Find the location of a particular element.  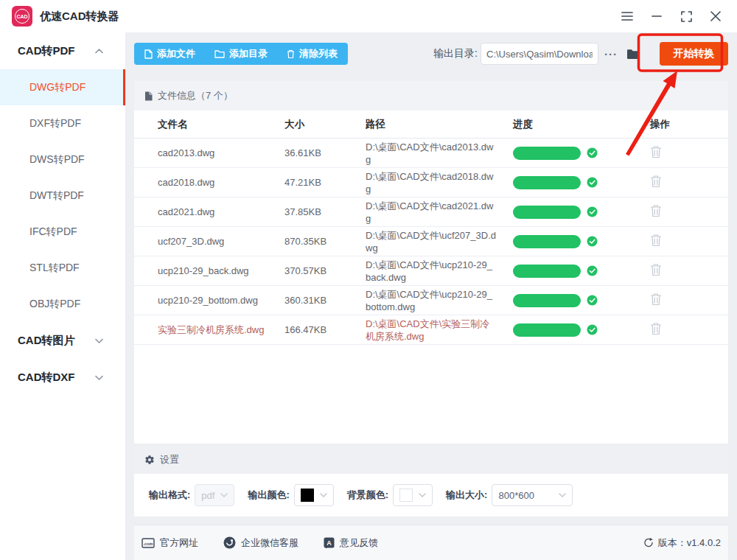

table-row: 实验三制冷机房系统.dwg 166.47KB D:\桌面\CAD文件\实验三制冷… is located at coordinates (431, 330).